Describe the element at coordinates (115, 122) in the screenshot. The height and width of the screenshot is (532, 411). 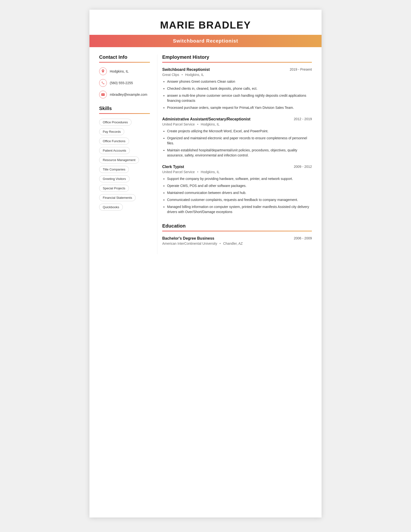
I see `skill-tag: Office Procedures` at that location.